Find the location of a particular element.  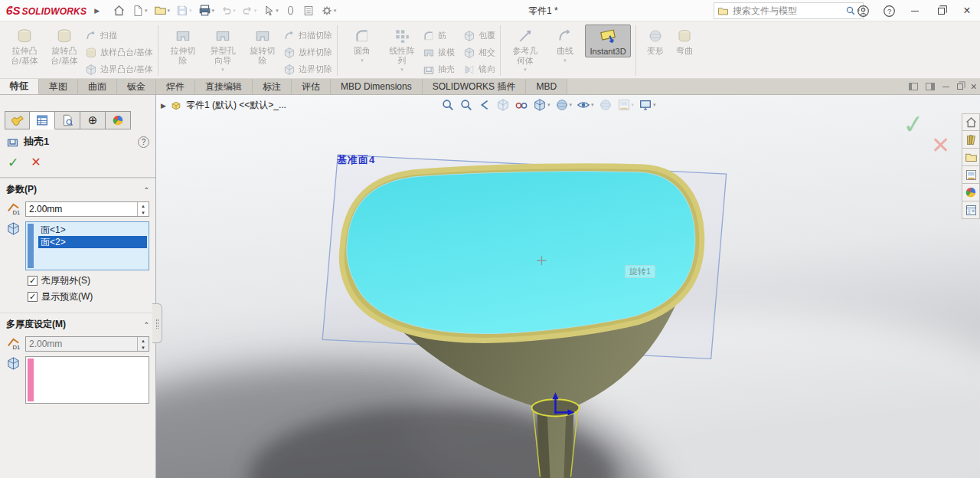

featuremanager-tree-tab is located at coordinates (17, 120).